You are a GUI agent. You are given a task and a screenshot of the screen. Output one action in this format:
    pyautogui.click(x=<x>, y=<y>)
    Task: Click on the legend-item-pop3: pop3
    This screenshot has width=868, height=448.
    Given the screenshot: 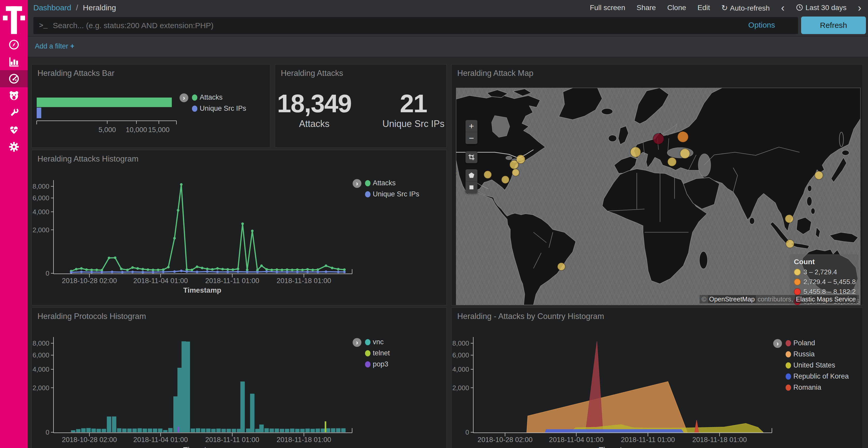 What is the action you would take?
    pyautogui.click(x=377, y=364)
    